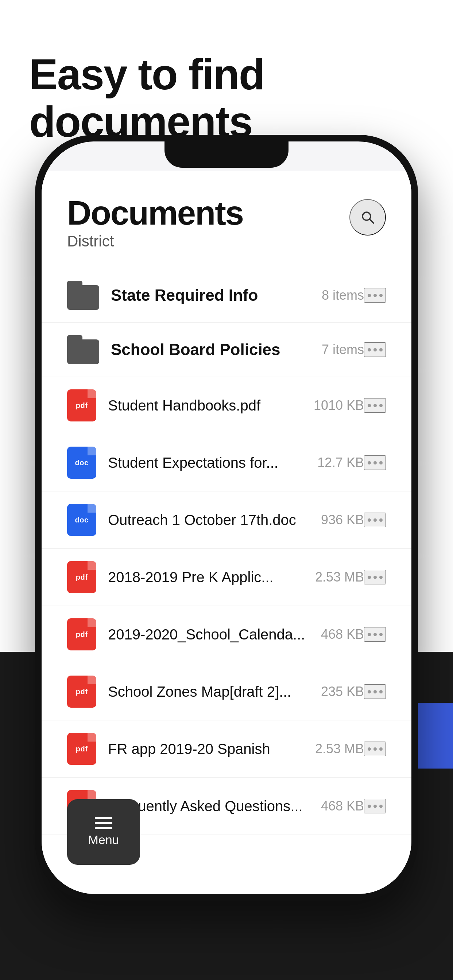 Image resolution: width=453 pixels, height=980 pixels. What do you see at coordinates (226, 635) in the screenshot?
I see `list-item: pdf 2019-2020_School_Calenda... 468 KB` at bounding box center [226, 635].